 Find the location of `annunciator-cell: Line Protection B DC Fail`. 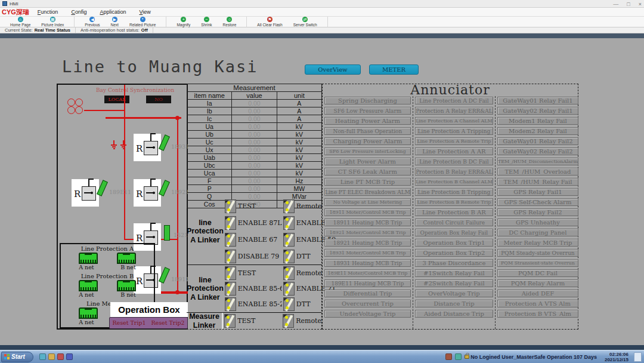

annunciator-cell: Line Protection B DC Fail is located at coordinates (454, 161).